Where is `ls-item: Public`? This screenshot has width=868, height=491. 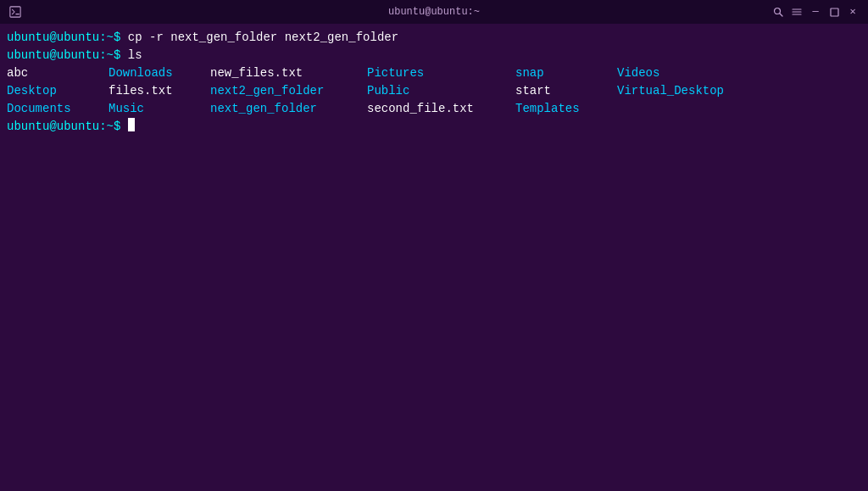
ls-item: Public is located at coordinates (441, 92).